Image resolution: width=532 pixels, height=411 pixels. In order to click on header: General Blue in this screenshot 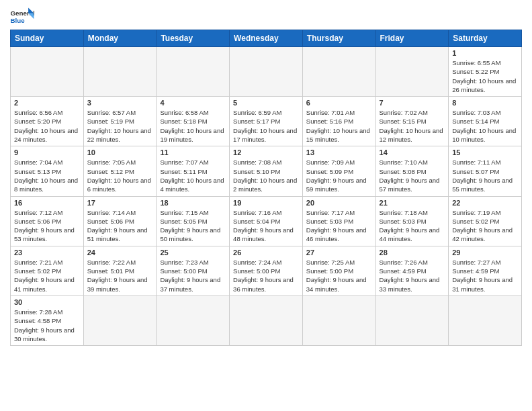, I will do `click(266, 16)`.